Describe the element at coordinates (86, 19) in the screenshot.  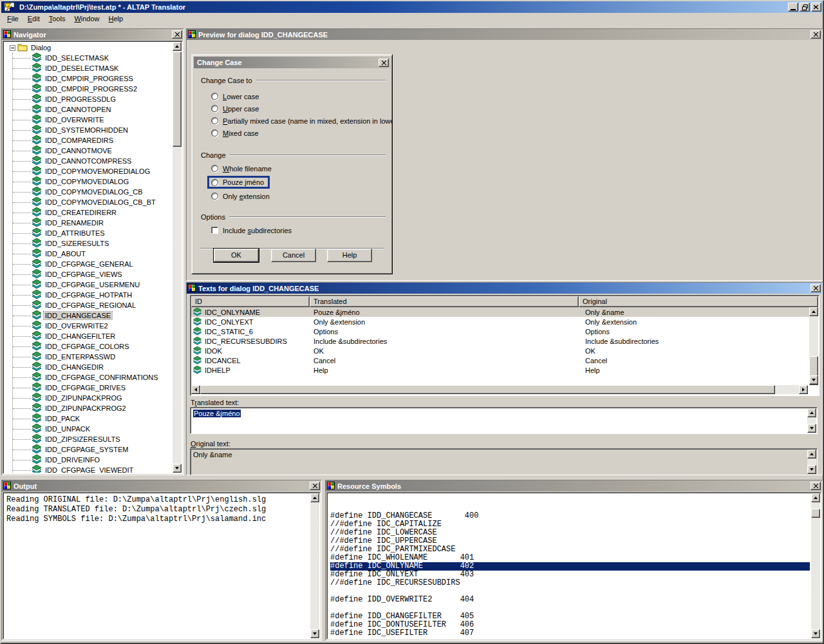
I see `menu-item: Window` at that location.